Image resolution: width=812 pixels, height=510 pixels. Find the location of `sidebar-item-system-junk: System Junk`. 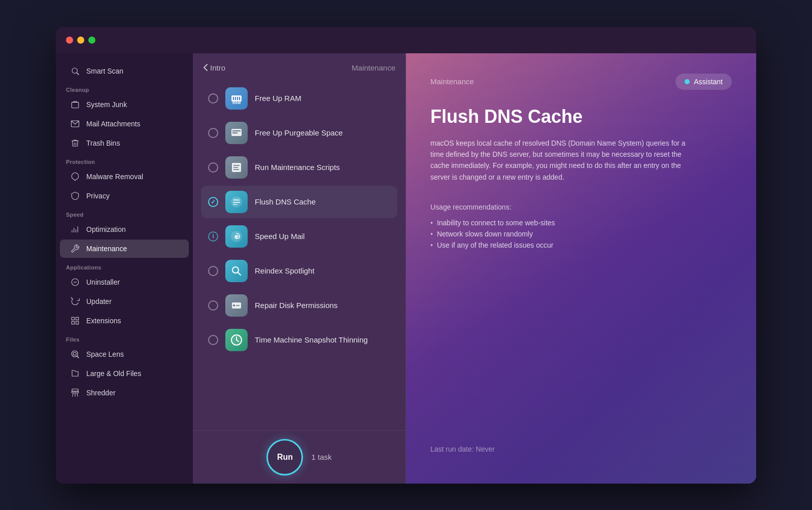

sidebar-item-system-junk: System Junk is located at coordinates (124, 105).